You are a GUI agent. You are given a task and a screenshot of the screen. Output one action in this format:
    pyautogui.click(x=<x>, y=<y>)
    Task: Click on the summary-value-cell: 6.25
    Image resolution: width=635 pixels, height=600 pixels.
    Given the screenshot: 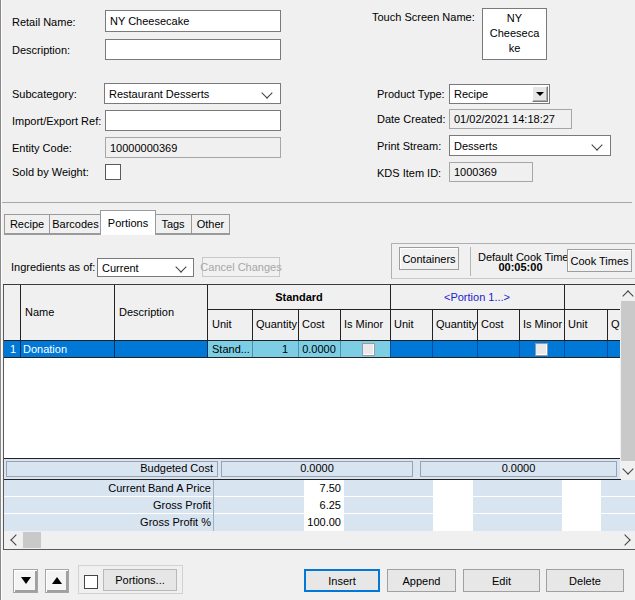 What is the action you would take?
    pyautogui.click(x=324, y=505)
    